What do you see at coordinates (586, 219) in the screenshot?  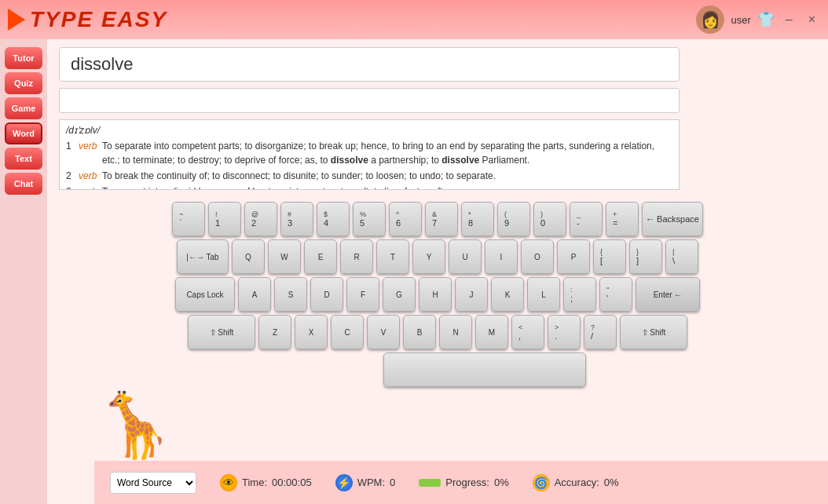 I see `key-minus: _-` at bounding box center [586, 219].